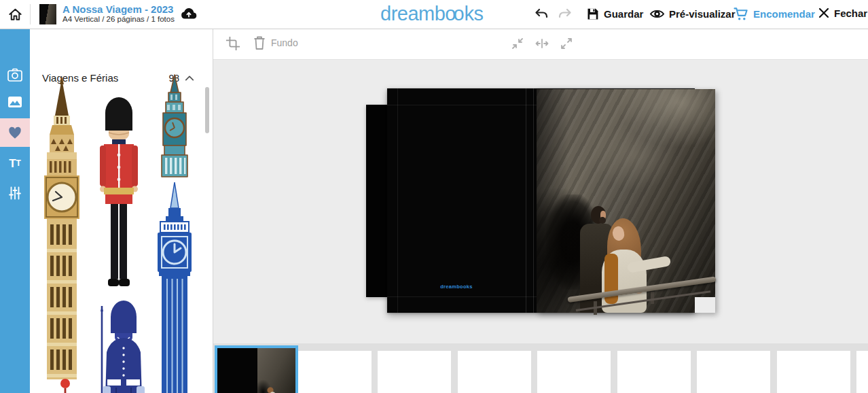 The height and width of the screenshot is (393, 868). What do you see at coordinates (207, 110) in the screenshot?
I see `panel-scrollbar` at bounding box center [207, 110].